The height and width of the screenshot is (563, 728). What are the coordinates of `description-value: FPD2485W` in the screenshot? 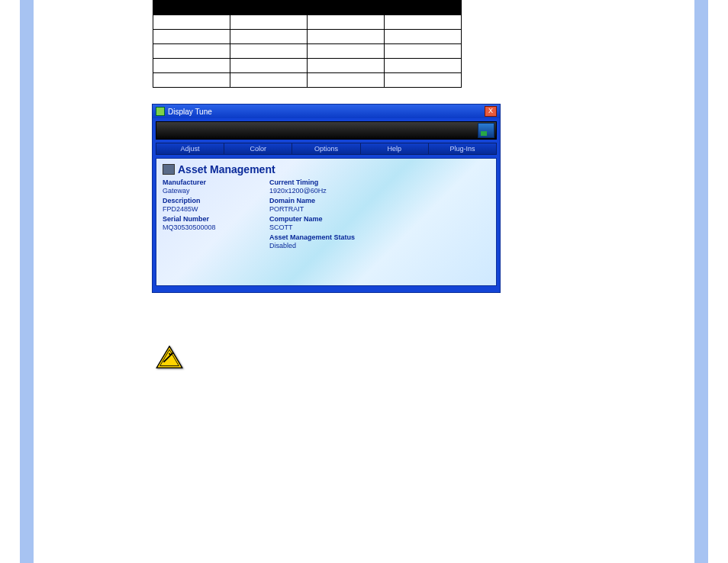 It's located at (216, 209).